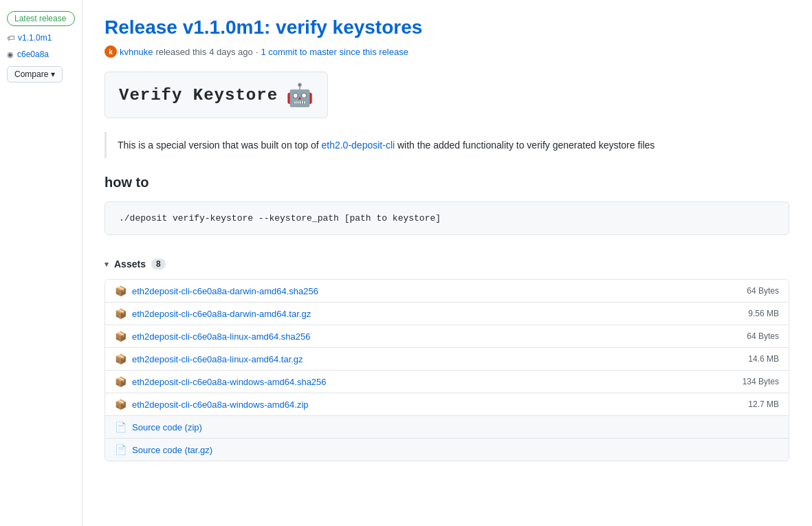  Describe the element at coordinates (33, 54) in the screenshot. I see `sidebar-commit-link: c6e0a8a` at that location.